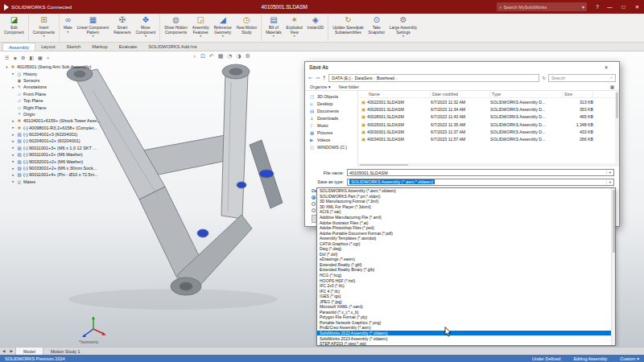 This screenshot has width=644, height=362. Describe the element at coordinates (80, 168) in the screenshot. I see `tree-item: ▸ ▧ (-) 90033001+2+ (M6 x 30mm Sock...` at that location.